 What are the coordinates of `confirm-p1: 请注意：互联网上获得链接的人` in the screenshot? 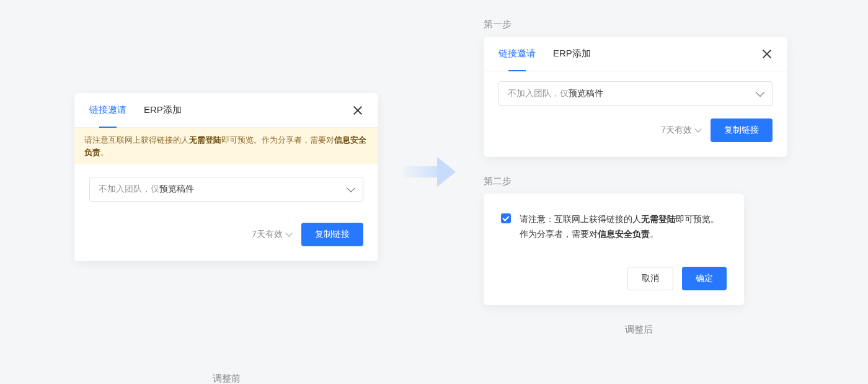 It's located at (580, 219).